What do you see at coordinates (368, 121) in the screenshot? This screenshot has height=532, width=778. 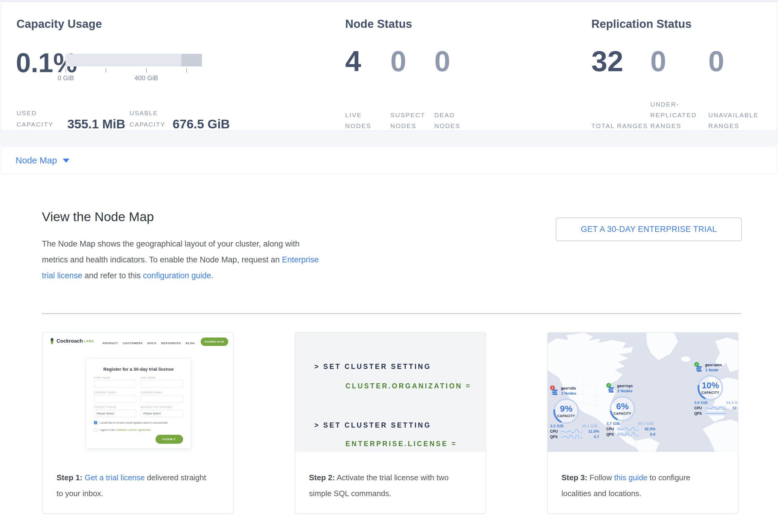 I see `live-nodes-label: LIVE NODES` at bounding box center [368, 121].